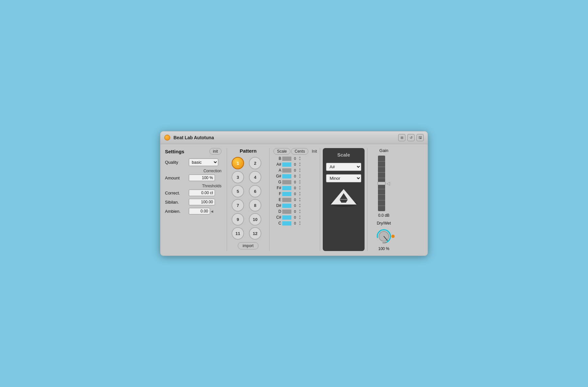  I want to click on note-arrows-Ds: ▲ ▼, so click(300, 206).